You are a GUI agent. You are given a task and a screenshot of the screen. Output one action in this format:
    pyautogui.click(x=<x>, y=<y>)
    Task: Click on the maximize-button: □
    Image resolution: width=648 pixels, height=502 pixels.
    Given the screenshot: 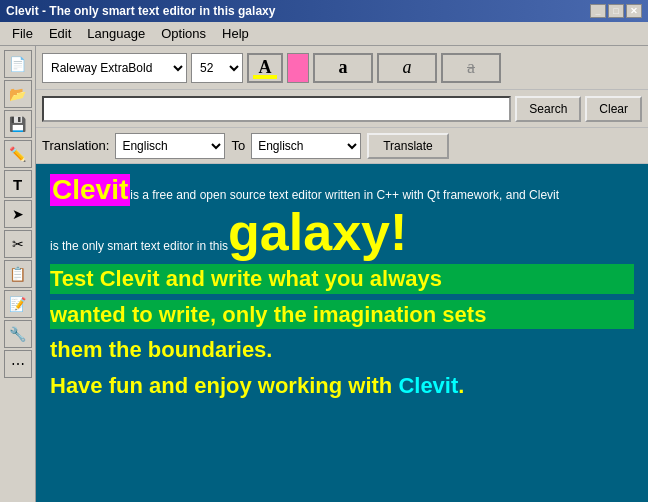 What is the action you would take?
    pyautogui.click(x=616, y=11)
    